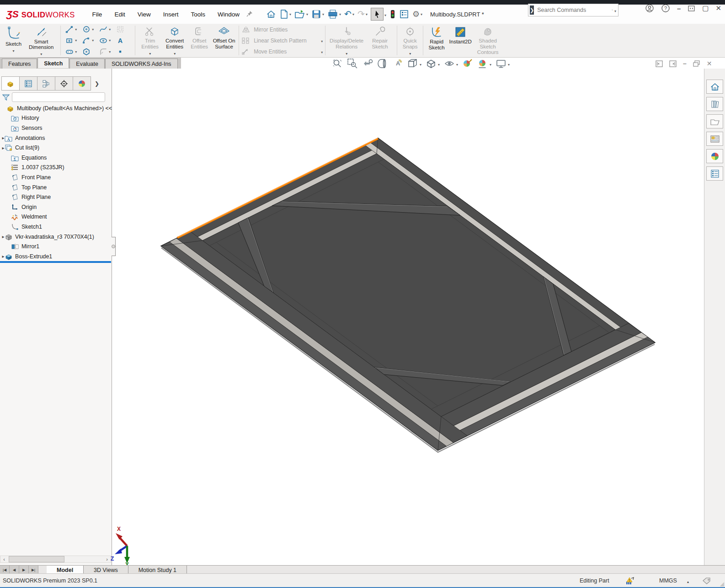  Describe the element at coordinates (380, 40) in the screenshot. I see `repair-sketch-button: Repair Sketch` at that location.